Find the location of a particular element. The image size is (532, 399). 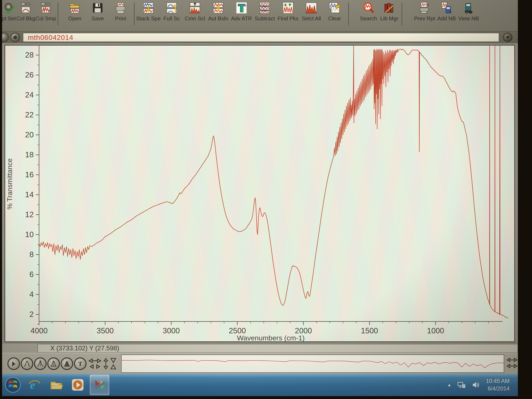

toolbar-group: Stack SpeFull ScCmn SclAut BslnAdv ATRSu… is located at coordinates (241, 12).